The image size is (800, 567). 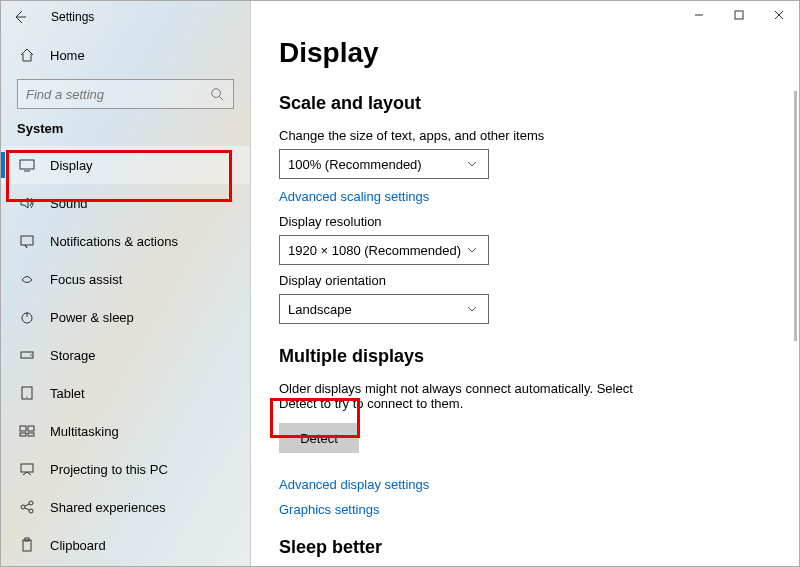 I want to click on orientation-label: Display orientation, so click(x=539, y=280).